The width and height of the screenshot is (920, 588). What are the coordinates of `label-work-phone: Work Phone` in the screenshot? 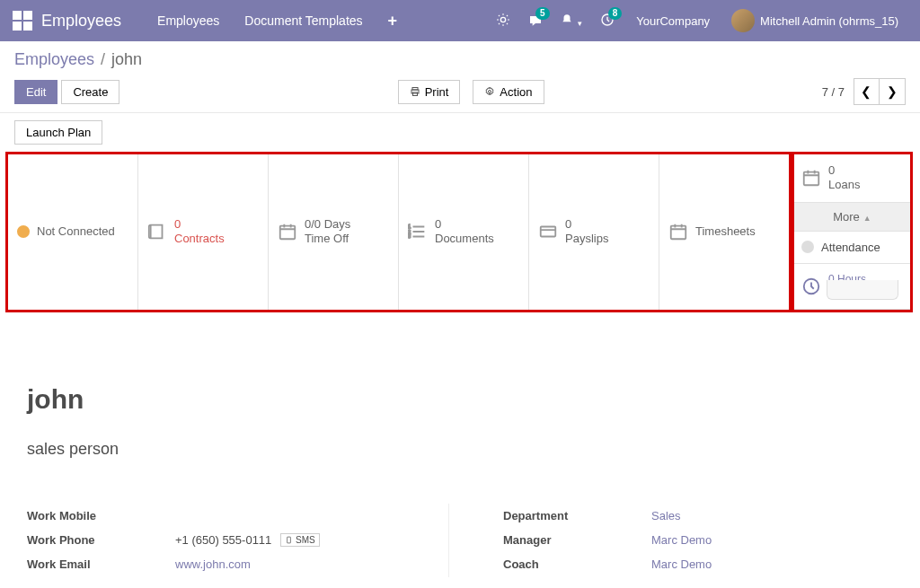 It's located at (101, 540).